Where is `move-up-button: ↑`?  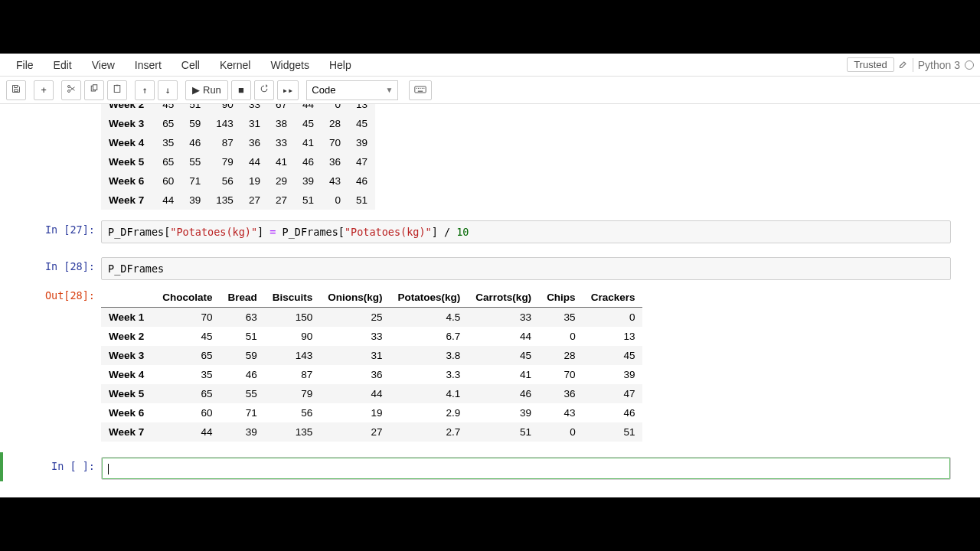 move-up-button: ↑ is located at coordinates (145, 90).